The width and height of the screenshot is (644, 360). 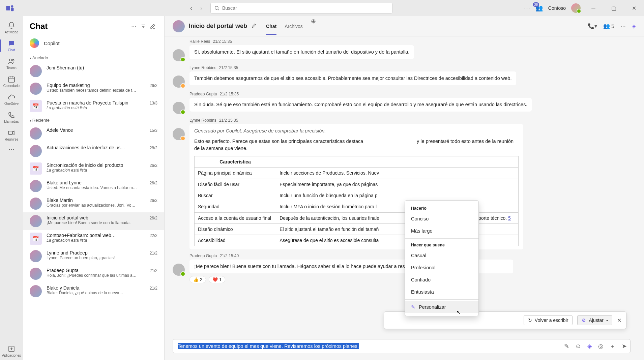 I want to click on message-bubble: También debemos asegurarnos de que el si…, so click(x=353, y=78).